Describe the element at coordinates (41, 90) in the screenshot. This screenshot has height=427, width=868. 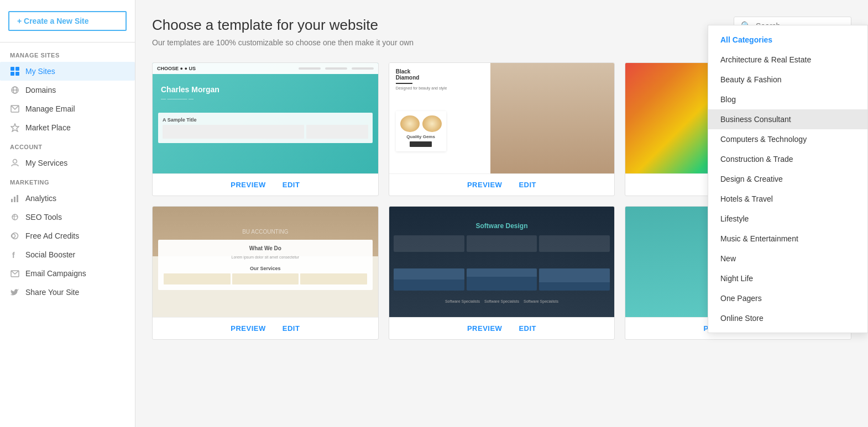
I see `sidebar-item-domains-label: Domains` at that location.